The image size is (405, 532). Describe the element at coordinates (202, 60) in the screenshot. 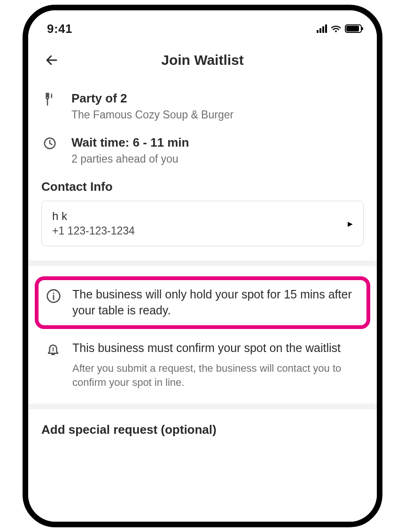

I see `page-title: Join Waitlist` at that location.